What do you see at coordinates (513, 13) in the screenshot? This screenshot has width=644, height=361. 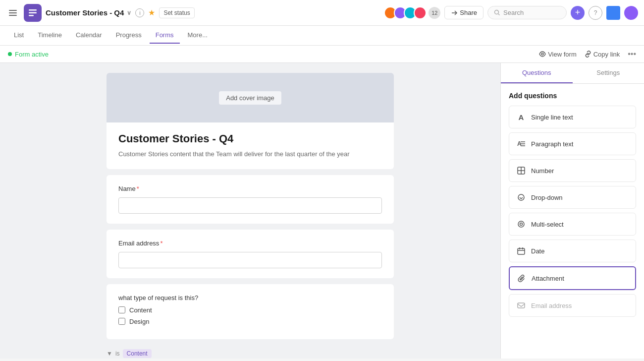 I see `search-placeholder: Search` at bounding box center [513, 13].